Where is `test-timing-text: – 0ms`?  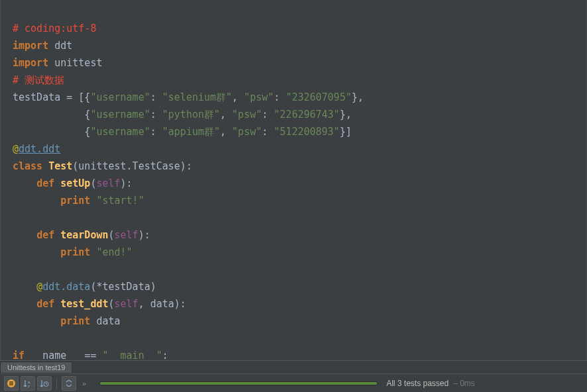 test-timing-text: – 0ms is located at coordinates (464, 383).